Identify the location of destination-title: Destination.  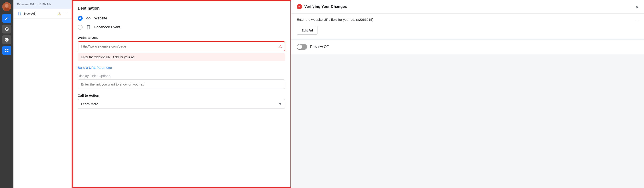
(182, 8).